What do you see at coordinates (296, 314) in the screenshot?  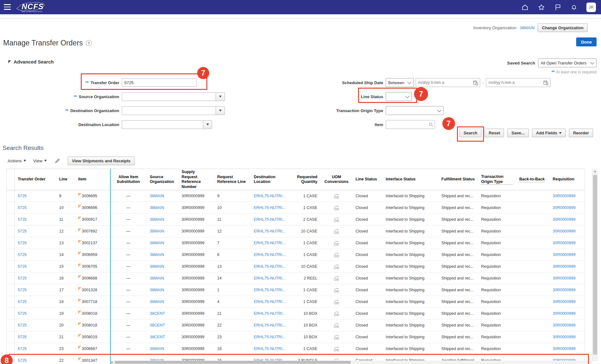 I see `table-row: 5725193008018—38CENT30R000099921ERHL75-N…` at bounding box center [296, 314].